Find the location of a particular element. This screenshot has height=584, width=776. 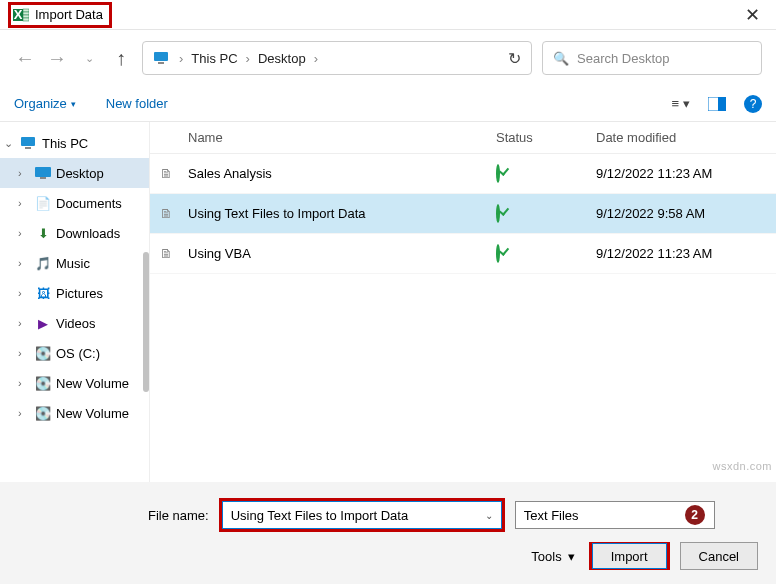

breadcrumb-desktop: Desktop is located at coordinates (282, 58).